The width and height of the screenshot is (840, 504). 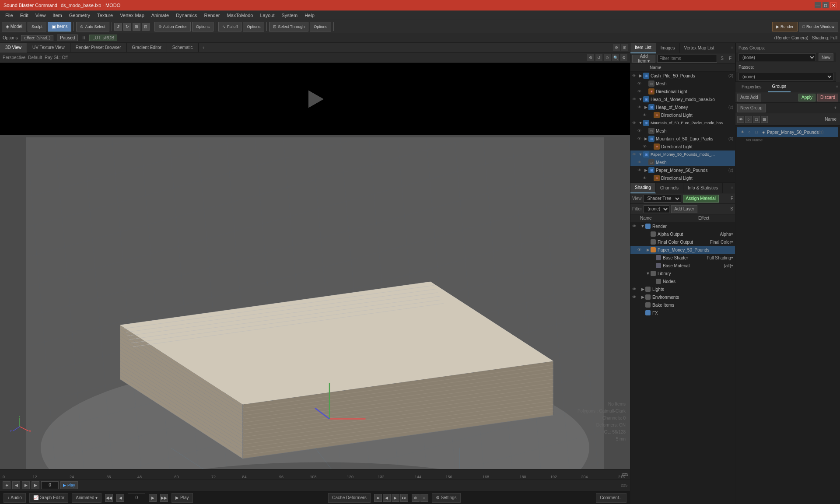 I want to click on tab-groups: Groups, so click(x=780, y=87).